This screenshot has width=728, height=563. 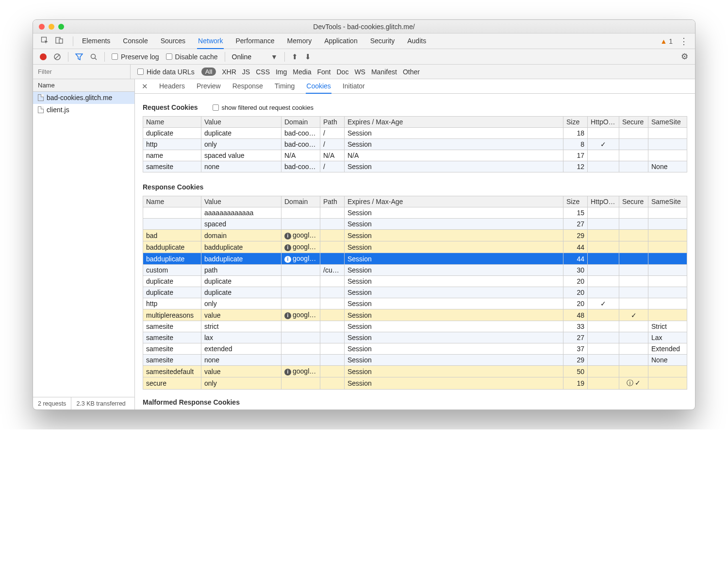 What do you see at coordinates (57, 57) in the screenshot?
I see `clear-button` at bounding box center [57, 57].